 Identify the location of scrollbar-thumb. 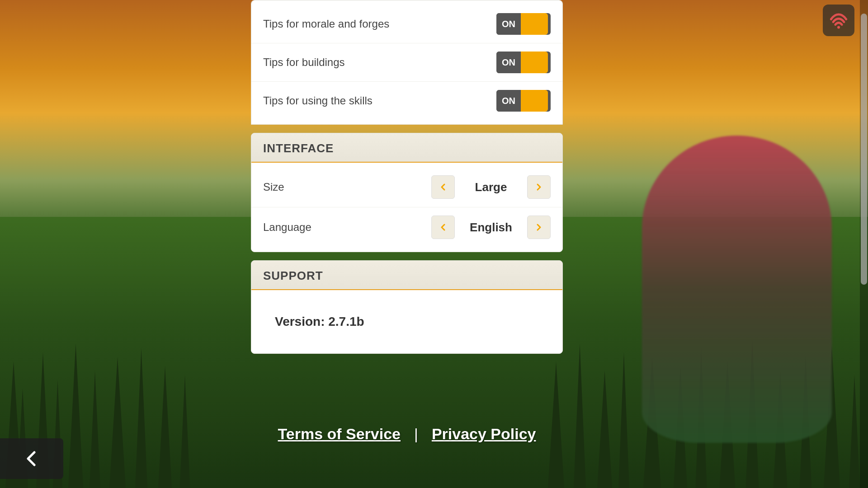
(864, 149).